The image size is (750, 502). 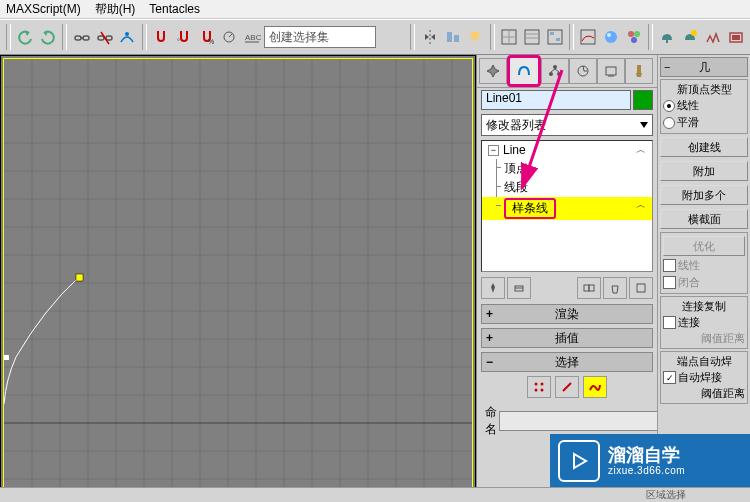 I want to click on named-sel-abc-button: ABC, so click(x=252, y=37).